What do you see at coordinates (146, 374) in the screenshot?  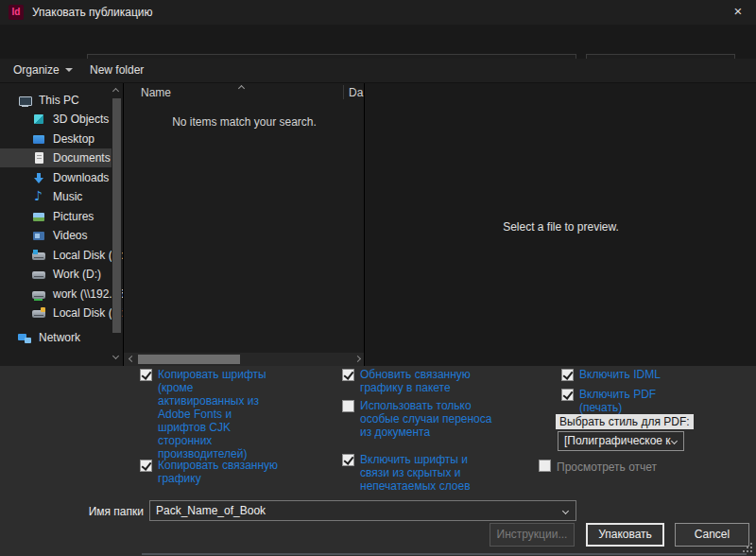 I see `copy-fonts-checkbox` at bounding box center [146, 374].